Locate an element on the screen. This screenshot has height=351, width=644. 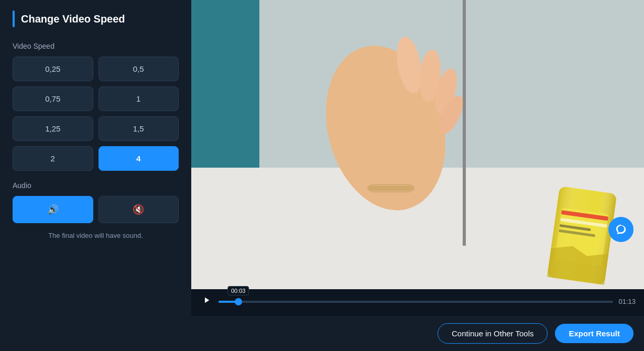
video-speed-label: Video Speed is located at coordinates (95, 46).